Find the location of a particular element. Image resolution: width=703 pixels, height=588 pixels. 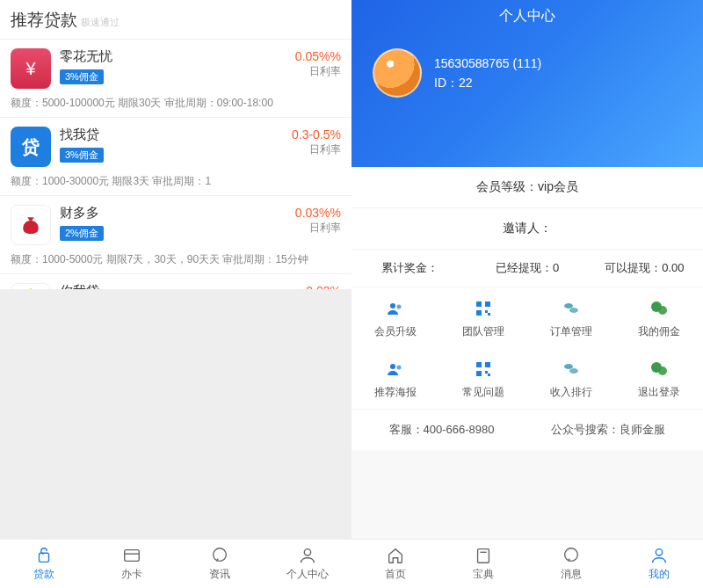

user-info-text: 15630588765 (111) ID：22 is located at coordinates (488, 73).